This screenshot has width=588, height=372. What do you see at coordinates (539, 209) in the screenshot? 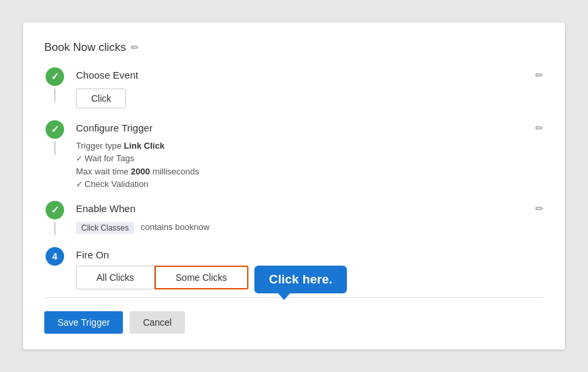
I see `section3-edit-icon: ✏` at bounding box center [539, 209].